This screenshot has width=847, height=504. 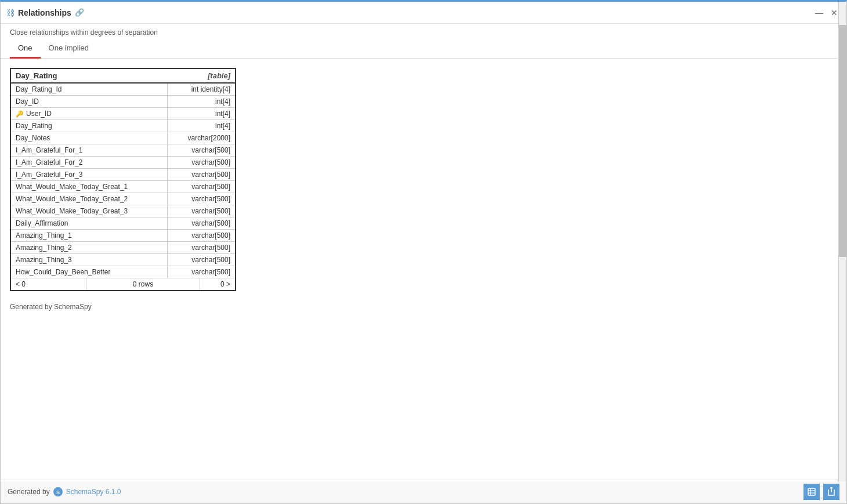 What do you see at coordinates (20, 114) in the screenshot?
I see `key-icon: 🔑` at bounding box center [20, 114].